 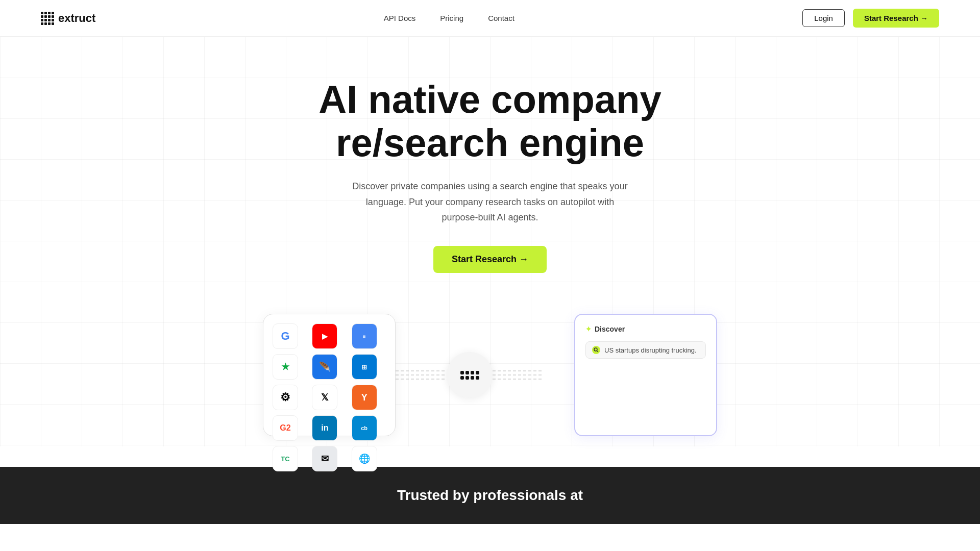 What do you see at coordinates (490, 495) in the screenshot?
I see `trusted-heading: Trusted by professionals at` at bounding box center [490, 495].